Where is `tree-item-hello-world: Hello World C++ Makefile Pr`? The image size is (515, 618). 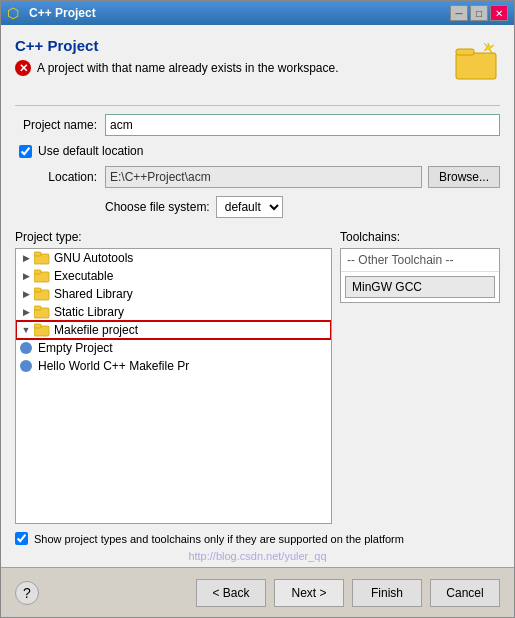 tree-item-hello-world: Hello World C++ Makefile Pr is located at coordinates (174, 366).